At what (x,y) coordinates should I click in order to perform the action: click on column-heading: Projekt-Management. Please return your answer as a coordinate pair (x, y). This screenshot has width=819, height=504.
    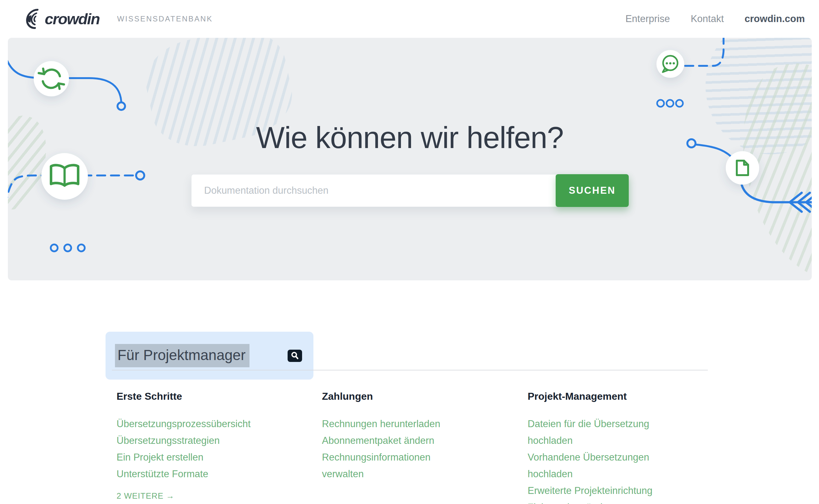
    Looking at the image, I should click on (595, 397).